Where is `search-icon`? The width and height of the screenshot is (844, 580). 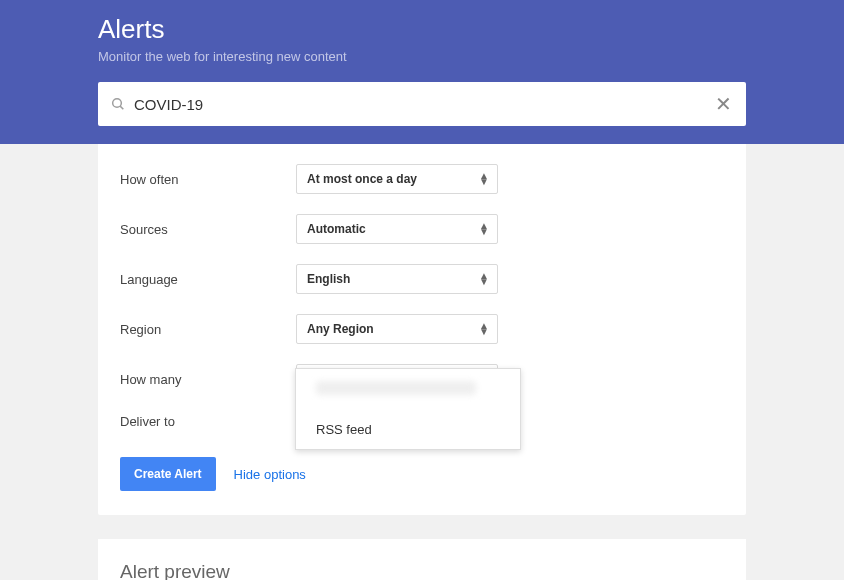 search-icon is located at coordinates (118, 104).